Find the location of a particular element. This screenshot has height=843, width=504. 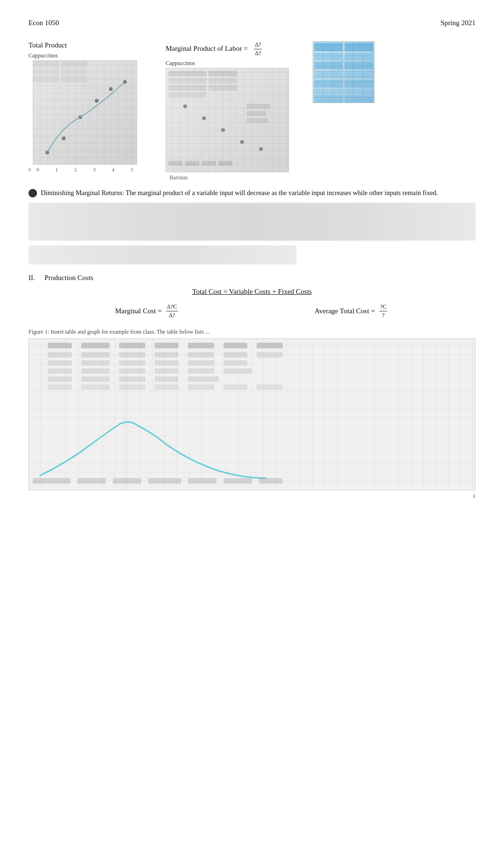

section-title: Production Costs is located at coordinates (69, 278).